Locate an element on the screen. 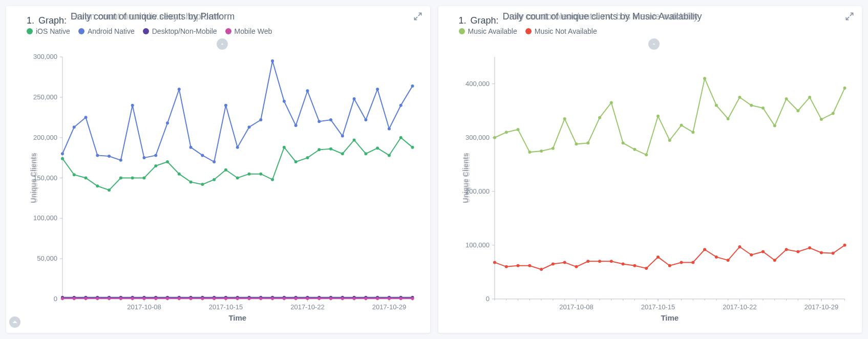 The height and width of the screenshot is (339, 868). svg-text: 2017-10-15 is located at coordinates (226, 307).